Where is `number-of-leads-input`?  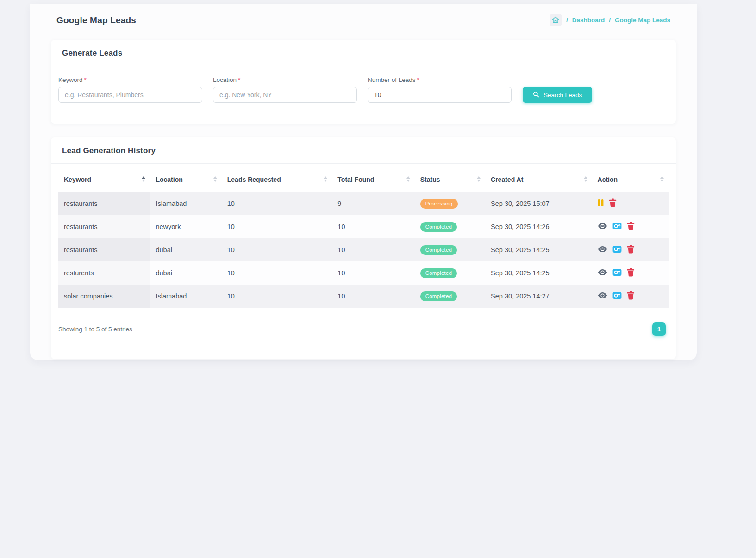
number-of-leads-input is located at coordinates (440, 95).